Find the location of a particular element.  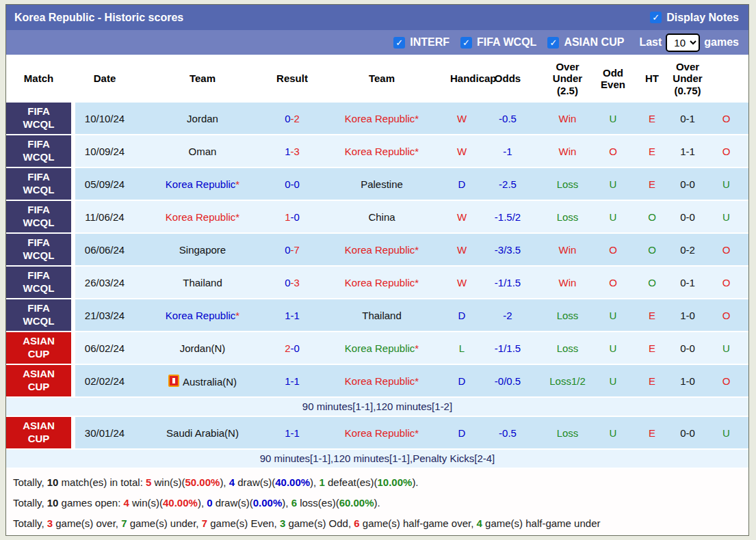

text-segment: Singapore is located at coordinates (203, 250).